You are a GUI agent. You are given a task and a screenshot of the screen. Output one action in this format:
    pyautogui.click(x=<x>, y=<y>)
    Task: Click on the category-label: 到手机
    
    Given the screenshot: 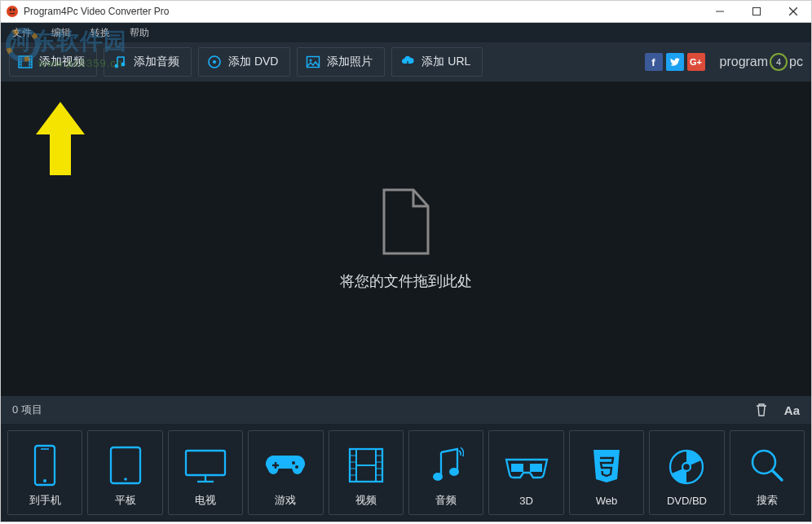 What is the action you would take?
    pyautogui.click(x=46, y=500)
    